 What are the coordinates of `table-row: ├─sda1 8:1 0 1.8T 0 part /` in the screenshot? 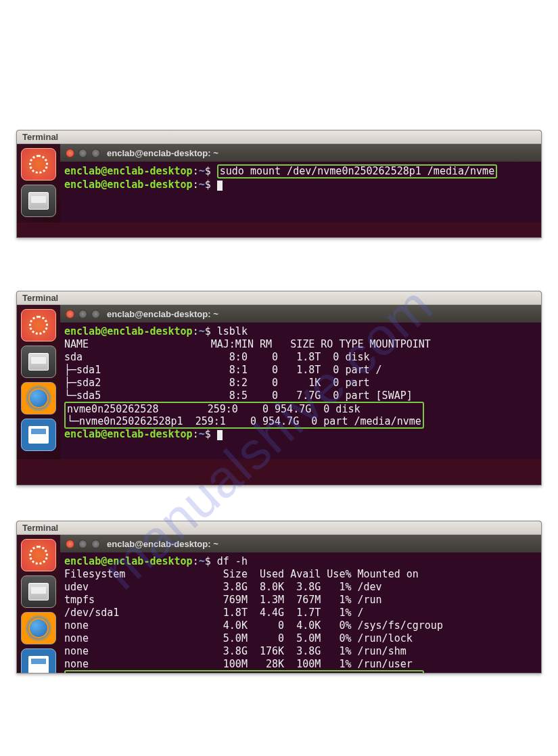 It's located at (223, 370).